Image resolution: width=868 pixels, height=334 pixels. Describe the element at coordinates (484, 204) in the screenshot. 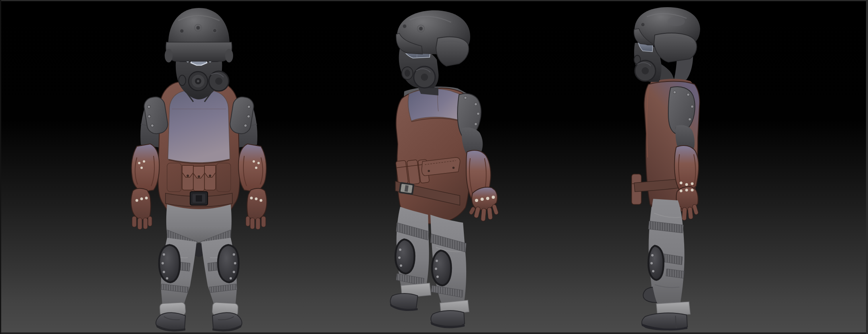

I see `glove` at that location.